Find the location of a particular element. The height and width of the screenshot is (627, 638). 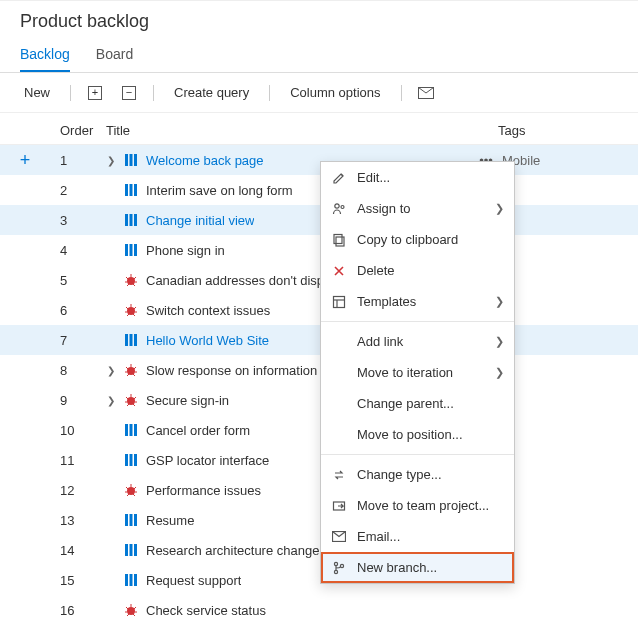

column-header-order: Order is located at coordinates (78, 130).